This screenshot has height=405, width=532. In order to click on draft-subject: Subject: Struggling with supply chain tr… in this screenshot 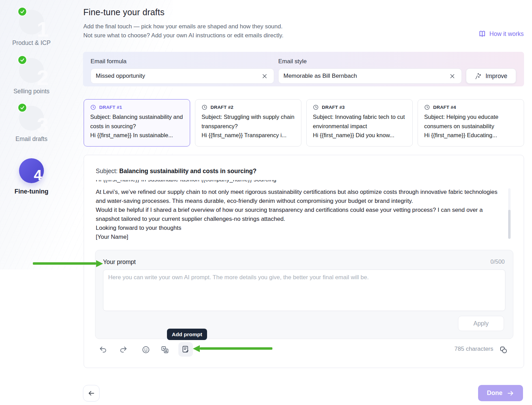, I will do `click(248, 122)`.